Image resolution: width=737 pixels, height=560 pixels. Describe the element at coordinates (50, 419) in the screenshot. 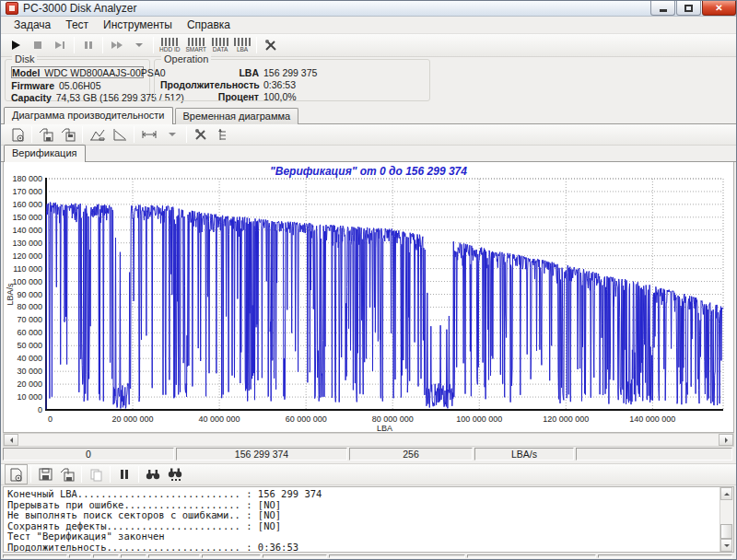

I see `x-tick-label: 0` at that location.